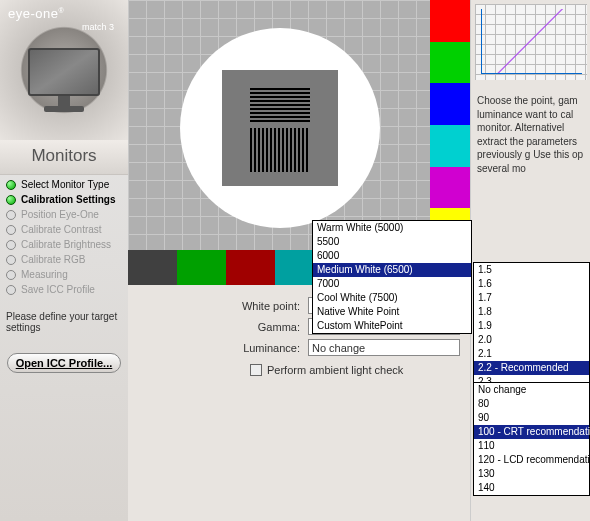 This screenshot has height=521, width=590. I want to click on dropdown-option: 1.6, so click(532, 284).